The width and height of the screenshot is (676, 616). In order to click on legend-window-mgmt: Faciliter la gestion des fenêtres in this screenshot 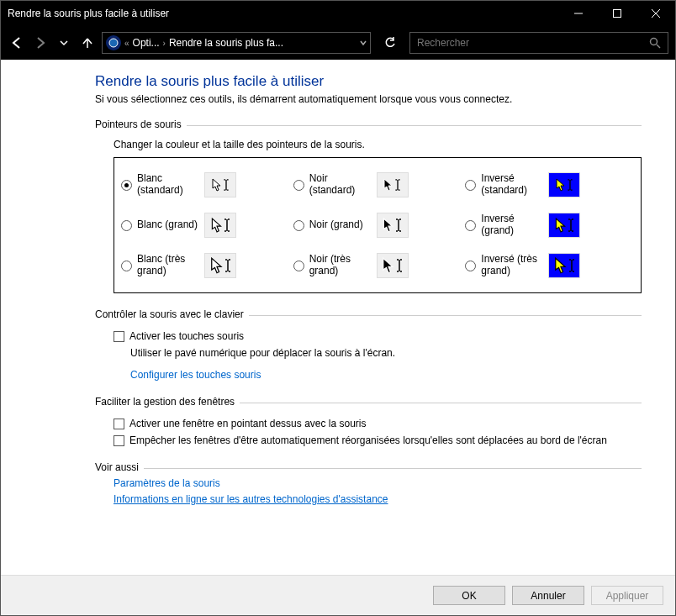, I will do `click(167, 402)`.